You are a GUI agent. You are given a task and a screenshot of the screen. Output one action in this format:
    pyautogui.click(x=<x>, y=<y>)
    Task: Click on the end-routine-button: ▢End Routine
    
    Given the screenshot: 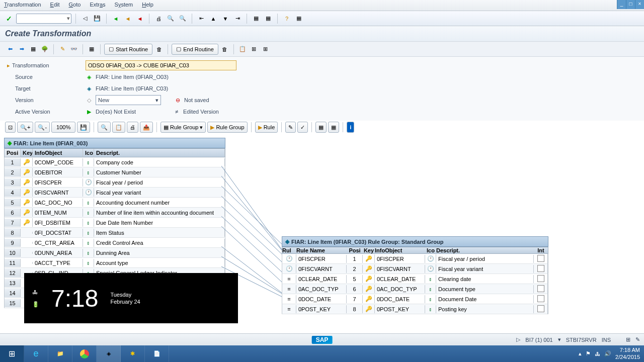 What is the action you would take?
    pyautogui.click(x=195, y=49)
    